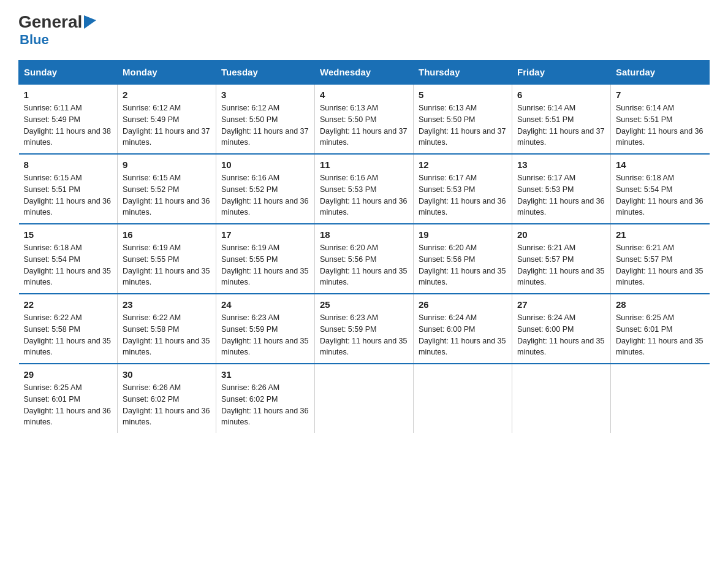  Describe the element at coordinates (266, 259) in the screenshot. I see `calendar-cell: 17 Sunrise: 6:19 AM Sunset: 5:55 PM Dayl…` at that location.